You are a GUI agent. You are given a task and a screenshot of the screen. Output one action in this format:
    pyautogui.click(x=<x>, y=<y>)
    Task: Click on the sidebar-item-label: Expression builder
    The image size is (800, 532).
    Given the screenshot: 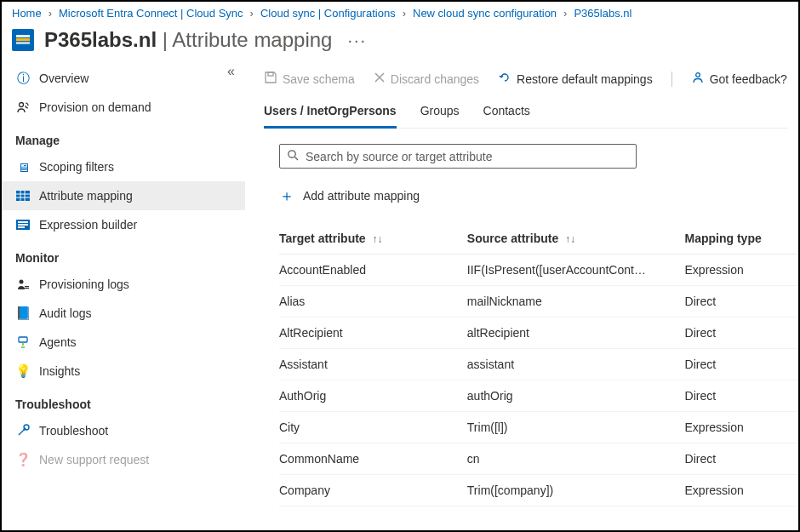 What is the action you would take?
    pyautogui.click(x=89, y=225)
    